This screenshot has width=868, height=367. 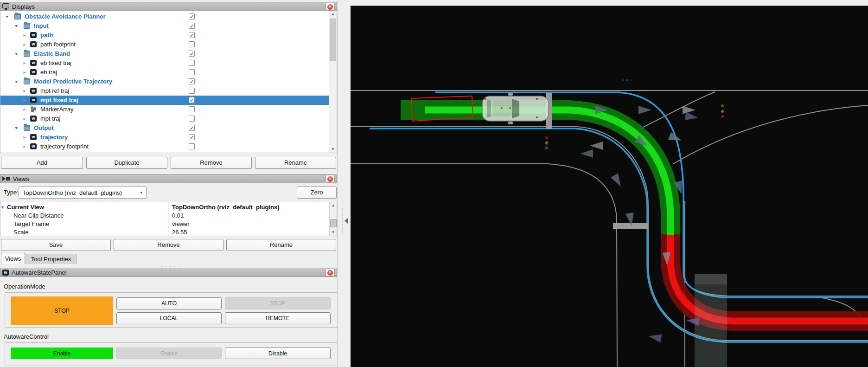 I want to click on autoware-panel-title: AutowareStatePanel, so click(x=39, y=273).